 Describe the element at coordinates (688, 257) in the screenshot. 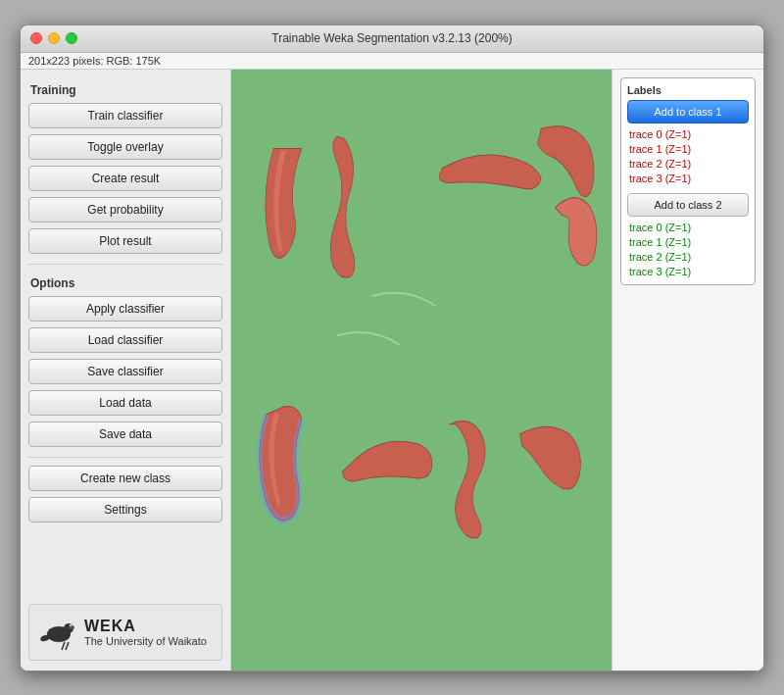

I see `class2-trace-2: trace 2 (Z=1)` at that location.